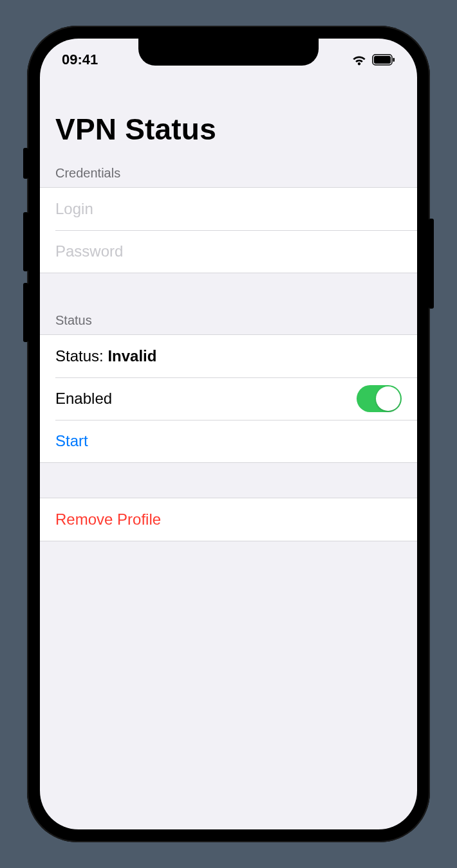  I want to click on status-time: 09:41, so click(80, 60).